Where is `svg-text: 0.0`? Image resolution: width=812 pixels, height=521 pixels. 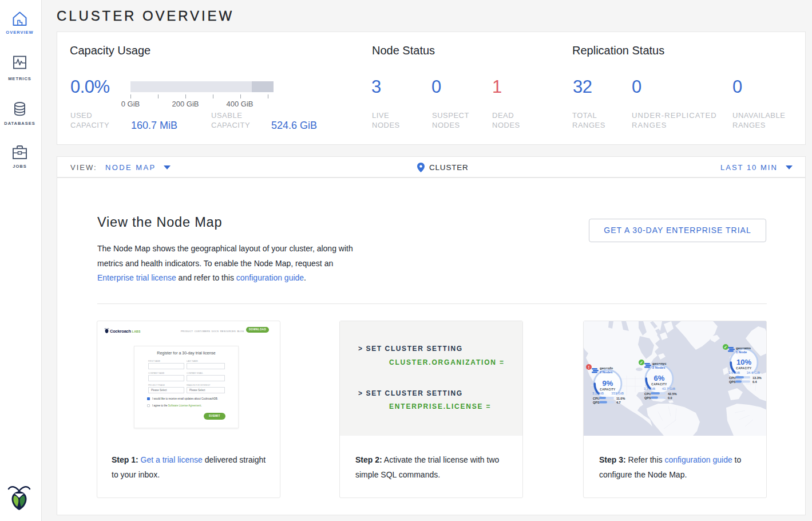
svg-text: 0.0 is located at coordinates (670, 398).